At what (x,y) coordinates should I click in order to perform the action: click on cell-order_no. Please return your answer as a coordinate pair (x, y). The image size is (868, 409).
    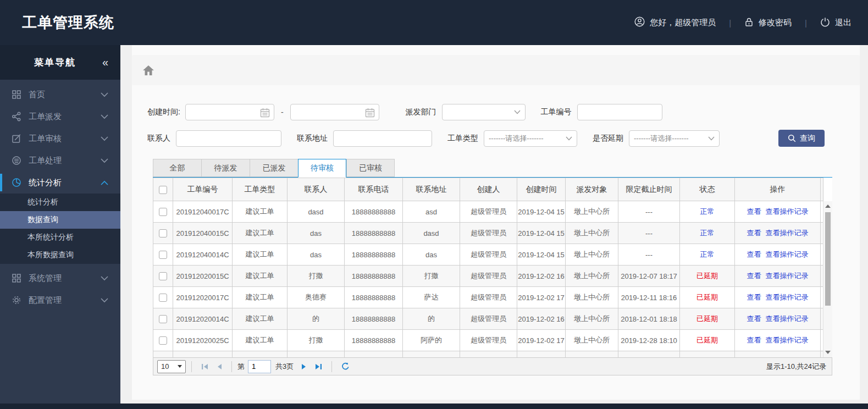
    Looking at the image, I should click on (203, 355).